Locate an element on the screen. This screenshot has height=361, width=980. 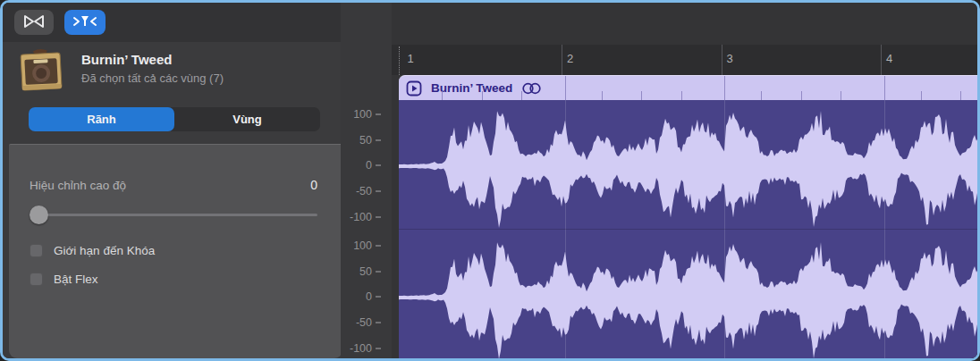
pitch-correction-label: Hiệu chỉnh cao độ is located at coordinates (78, 186).